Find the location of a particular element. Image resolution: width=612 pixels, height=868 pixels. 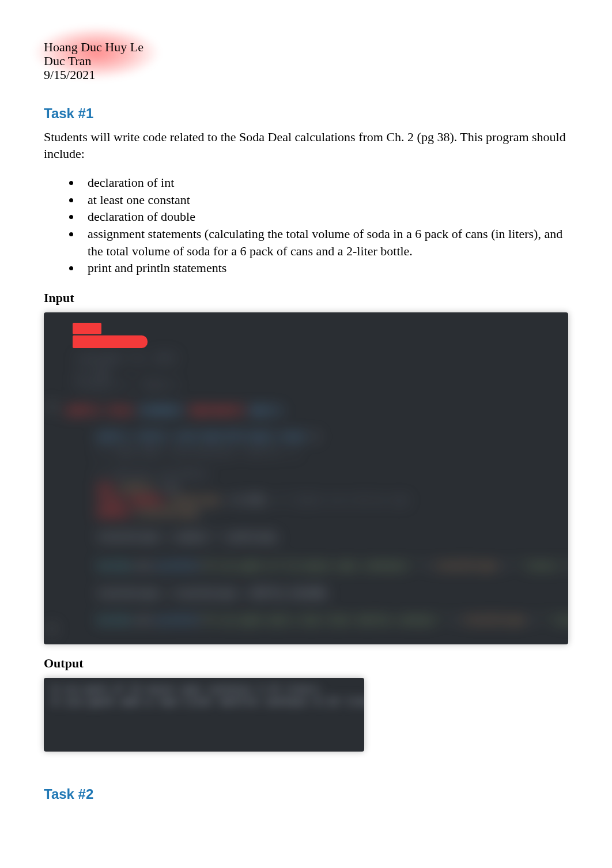

list-item: assignment statements (calculating the t… is located at coordinates (324, 242).